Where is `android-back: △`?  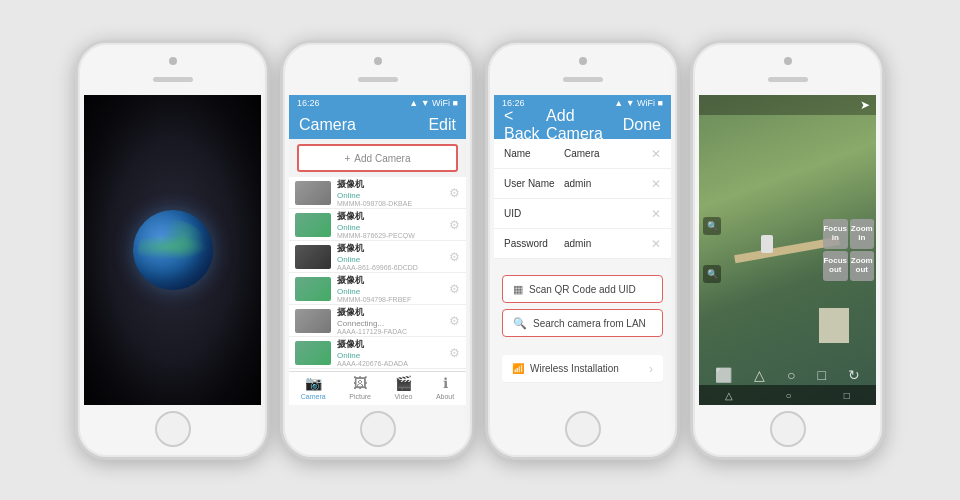 android-back: △ is located at coordinates (729, 396).